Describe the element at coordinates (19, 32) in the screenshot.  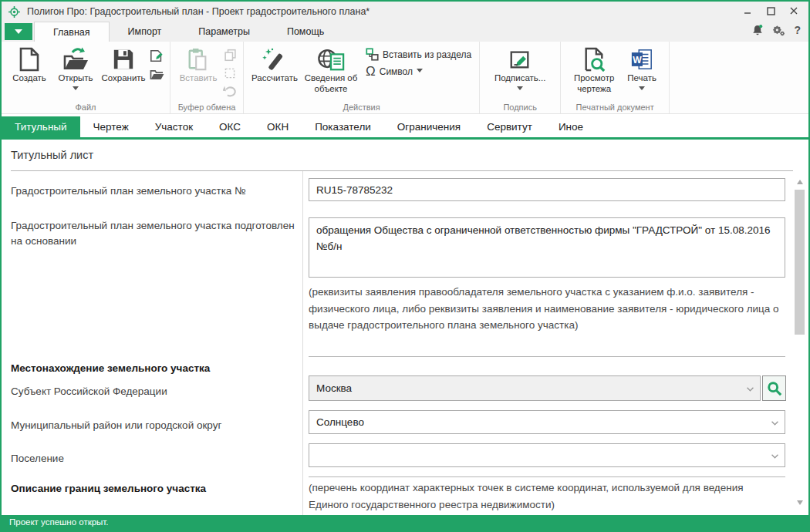
I see `file-menu-button` at that location.